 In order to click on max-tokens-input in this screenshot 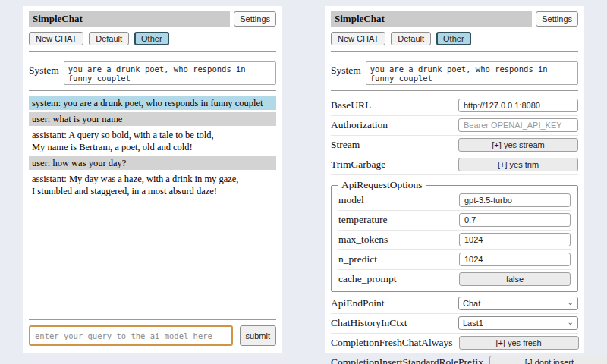, I will do `click(514, 240)`.